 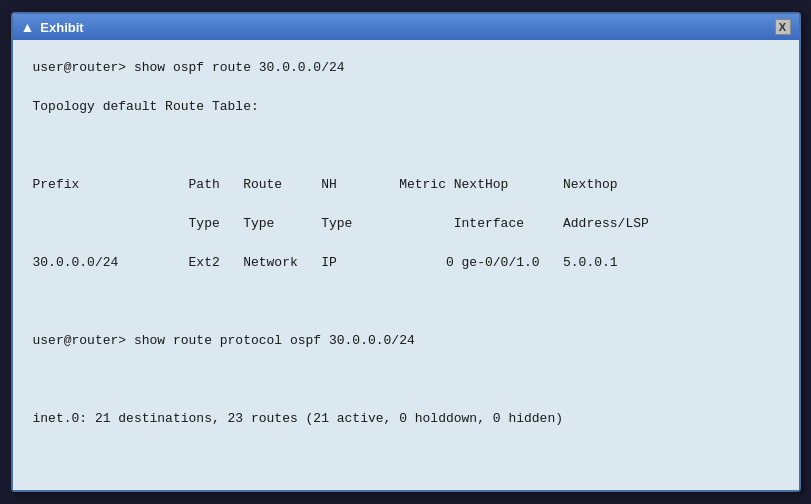 What do you see at coordinates (406, 419) in the screenshot?
I see `terminal-line-10: inet.0: 21 destinations, 23 routes (21 a…` at bounding box center [406, 419].